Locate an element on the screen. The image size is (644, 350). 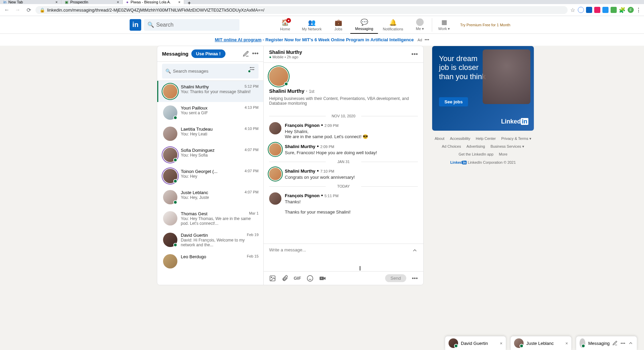
attachment-icon is located at coordinates (285, 278).